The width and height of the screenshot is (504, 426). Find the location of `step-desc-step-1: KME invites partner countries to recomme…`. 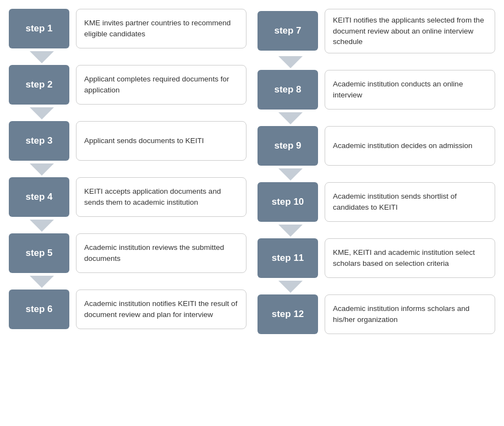

step-desc-step-1: KME invites partner countries to recomme… is located at coordinates (161, 29).